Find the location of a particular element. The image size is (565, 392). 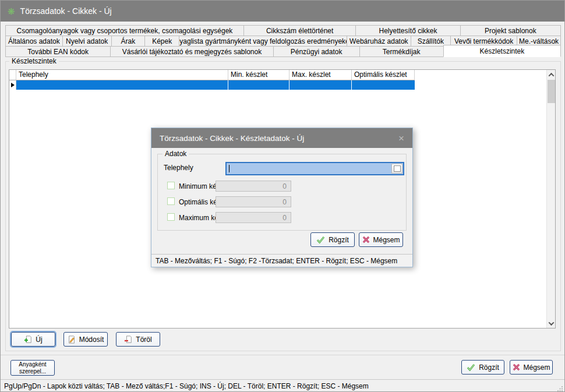

cancel-button: Mégsem is located at coordinates (531, 367).